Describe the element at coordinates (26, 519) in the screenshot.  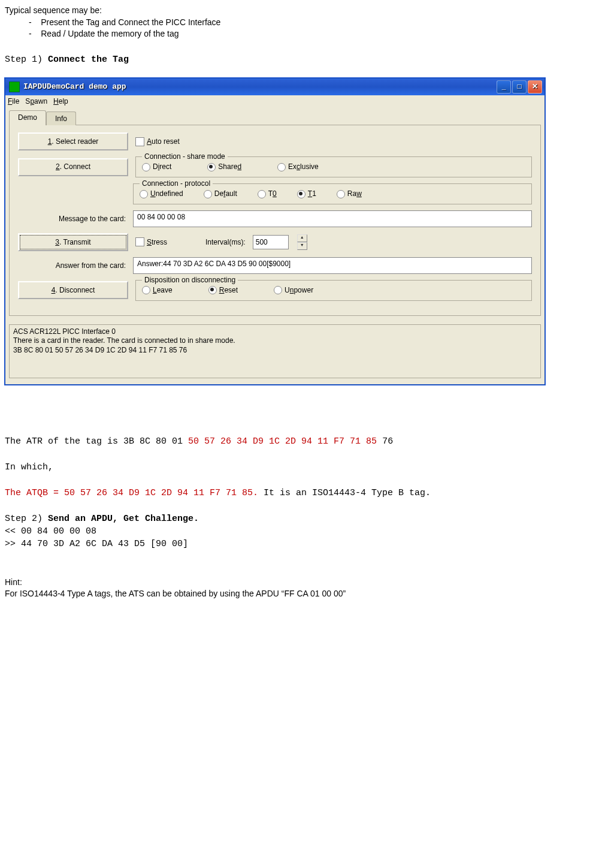
I see `step2-prefix: Step 2)` at that location.